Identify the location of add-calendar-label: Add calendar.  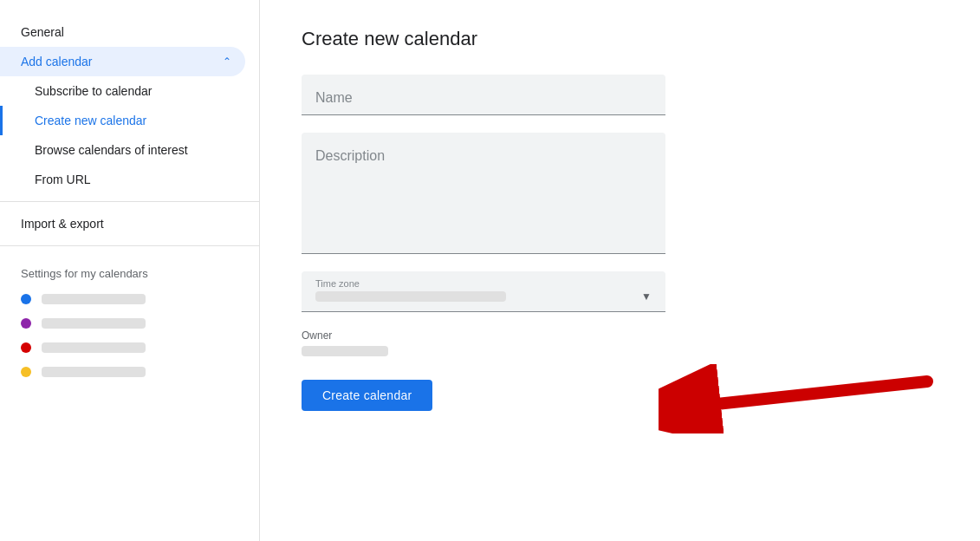
(57, 62).